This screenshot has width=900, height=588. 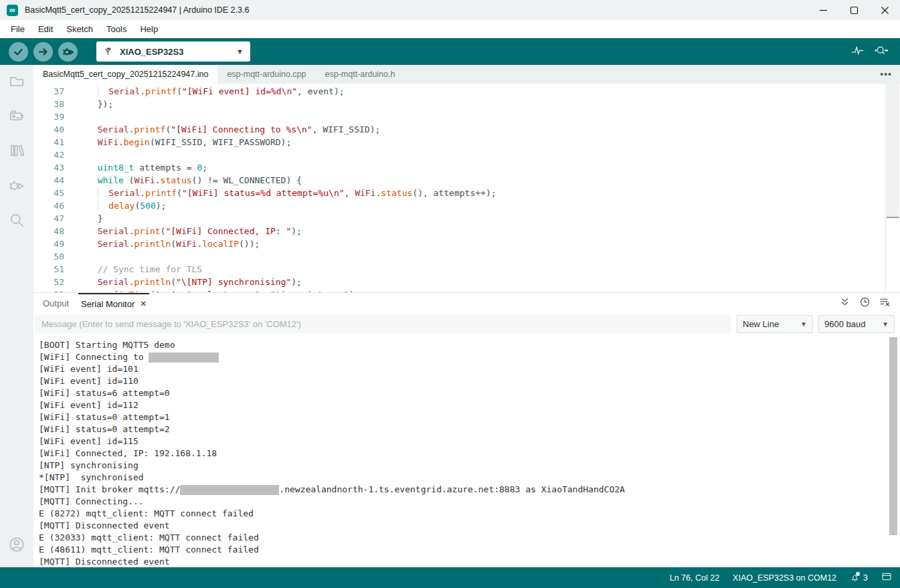 I want to click on close-button, so click(x=885, y=10).